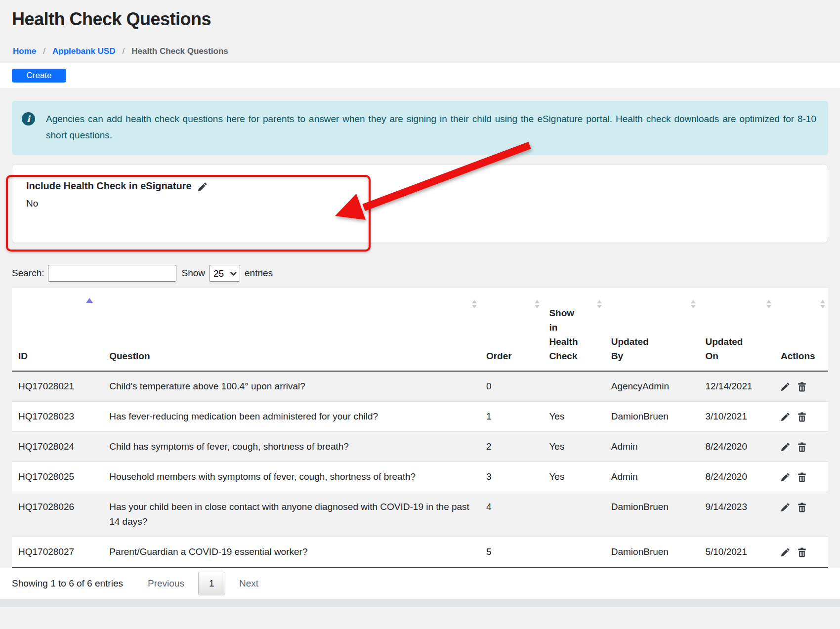 The height and width of the screenshot is (629, 840). Describe the element at coordinates (573, 330) in the screenshot. I see `column-header-show-in-health-check: Show in Health Check` at that location.